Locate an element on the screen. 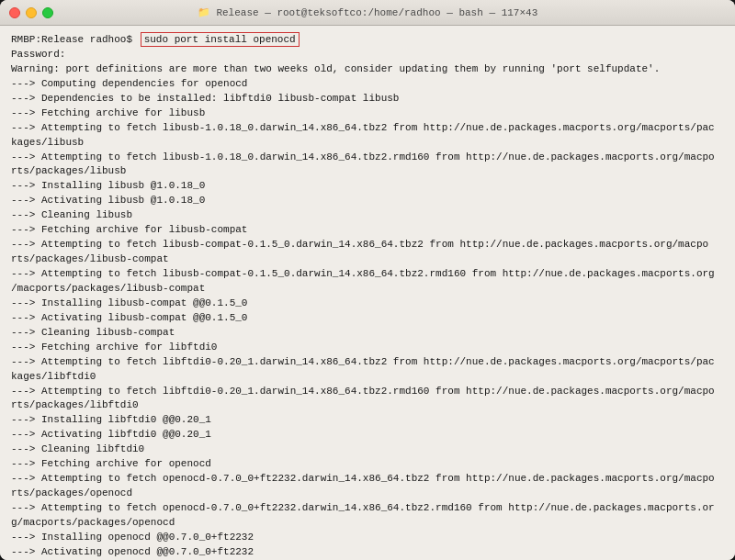  output-fetch-openocd-2b: g/macports/packages/openocd is located at coordinates (368, 523).